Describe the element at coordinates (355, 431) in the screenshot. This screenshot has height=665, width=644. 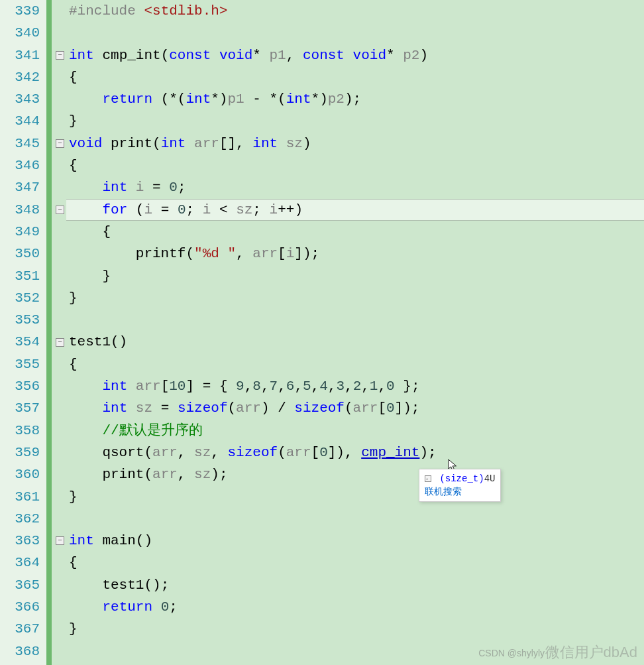
I see `code-line: //默认是升序的` at that location.